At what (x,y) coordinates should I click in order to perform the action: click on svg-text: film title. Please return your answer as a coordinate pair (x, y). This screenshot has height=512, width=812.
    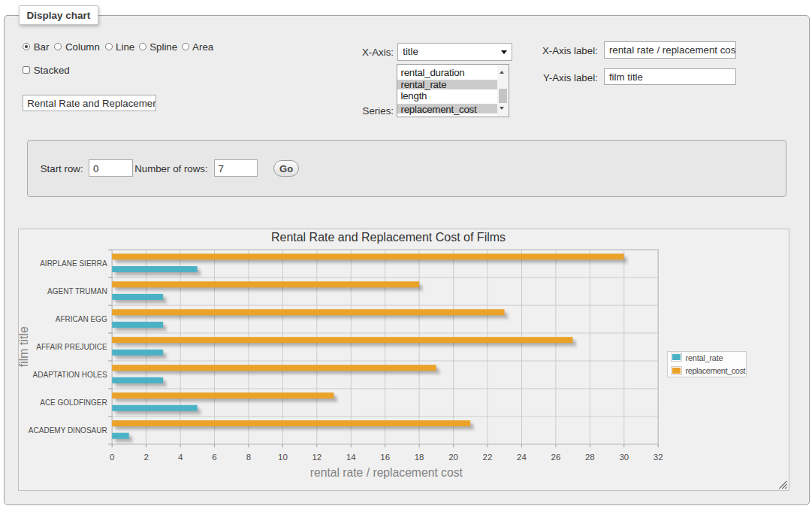
    Looking at the image, I should click on (24, 347).